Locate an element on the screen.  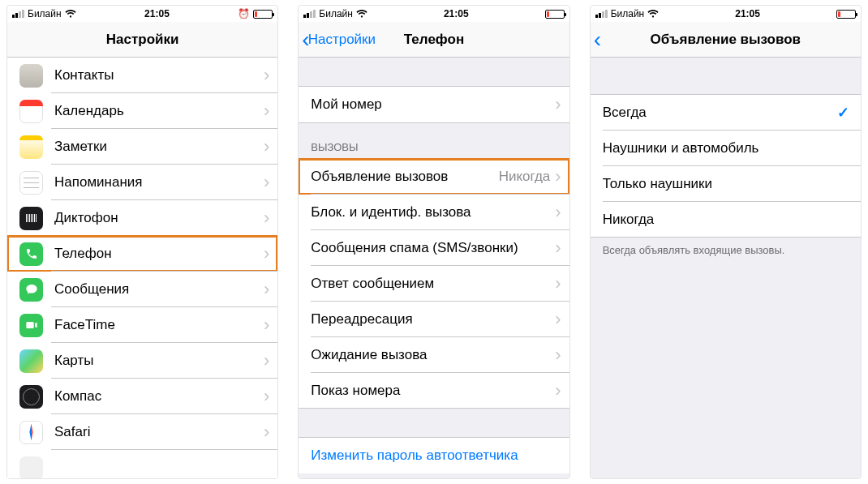
back-button: ‹ is located at coordinates (597, 39).